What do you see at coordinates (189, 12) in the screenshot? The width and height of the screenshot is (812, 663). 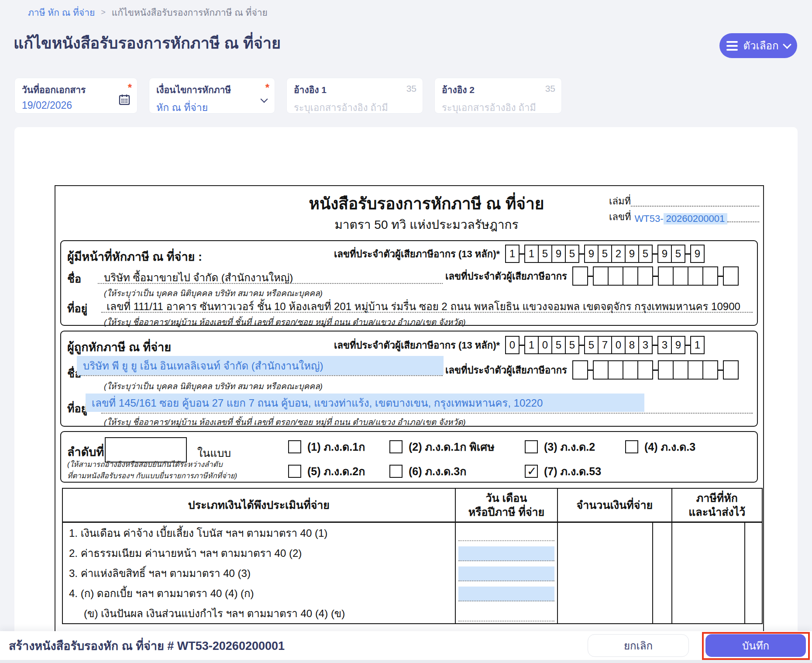 I see `breadcrumb-current: แก้ไขหนังสือรับรองการหักภาษี ณ ที่จ่าย` at bounding box center [189, 12].